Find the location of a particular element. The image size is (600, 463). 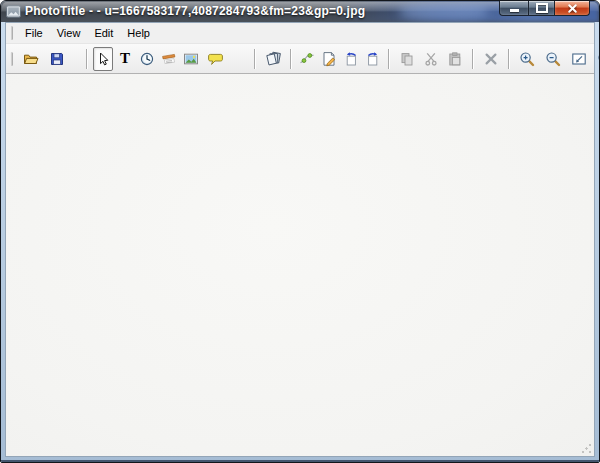

delete-x-icon is located at coordinates (491, 59).